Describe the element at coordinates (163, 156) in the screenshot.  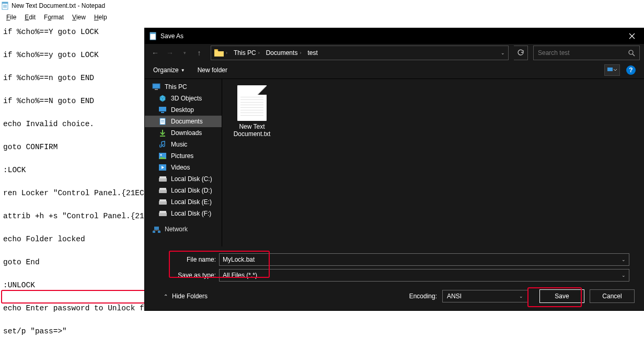
I see `pictures-icon` at that location.